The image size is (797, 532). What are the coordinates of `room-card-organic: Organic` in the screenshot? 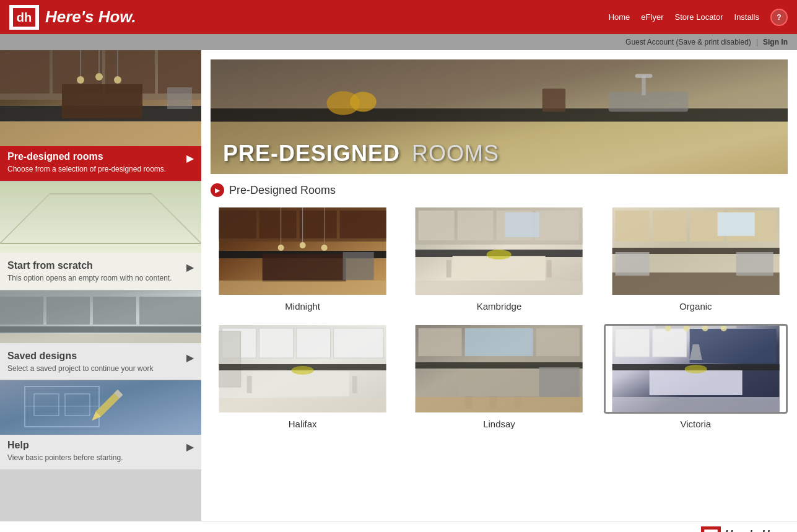 It's located at (696, 259).